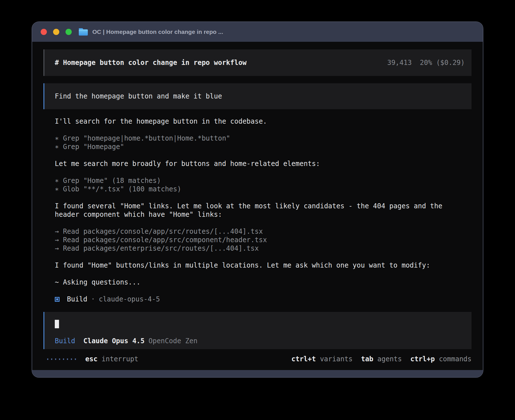 The width and height of the screenshot is (515, 420). I want to click on close-button, so click(44, 32).